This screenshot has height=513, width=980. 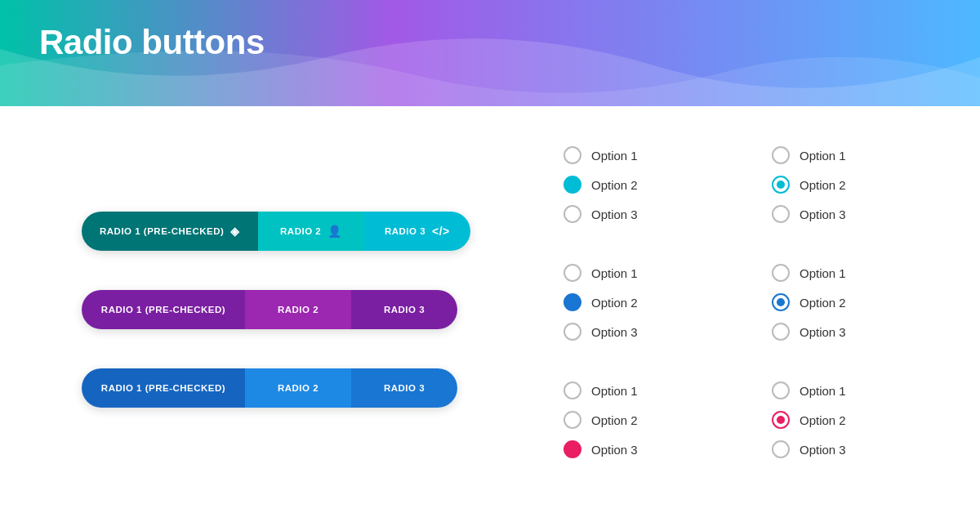 What do you see at coordinates (298, 310) in the screenshot?
I see `purple-radio-2-label: RADIO 2` at bounding box center [298, 310].